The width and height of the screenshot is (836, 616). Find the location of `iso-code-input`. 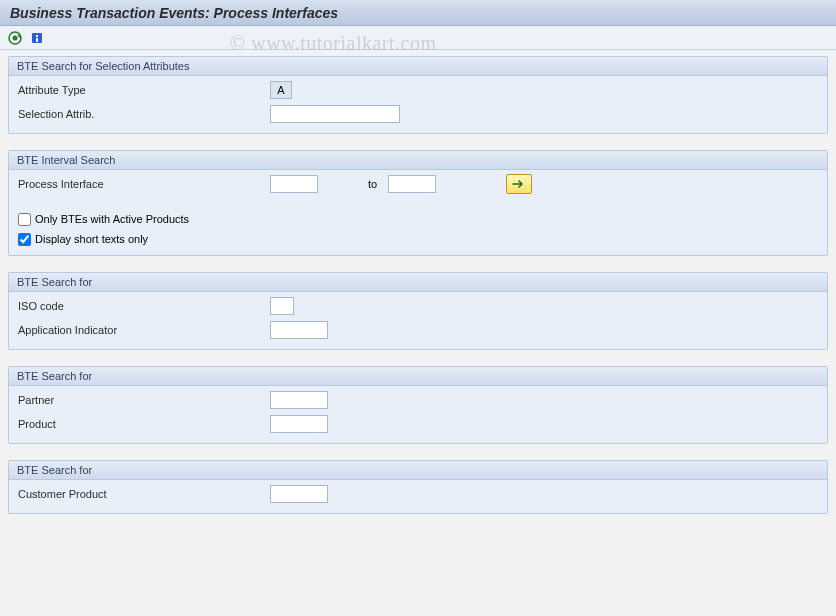

iso-code-input is located at coordinates (282, 306).